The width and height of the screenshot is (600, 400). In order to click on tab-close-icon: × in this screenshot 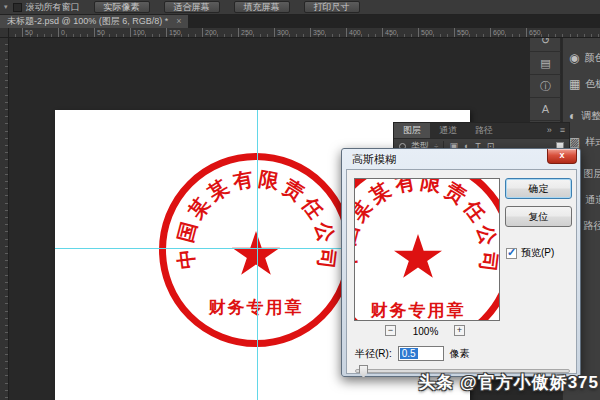, I will do `click(178, 22)`.